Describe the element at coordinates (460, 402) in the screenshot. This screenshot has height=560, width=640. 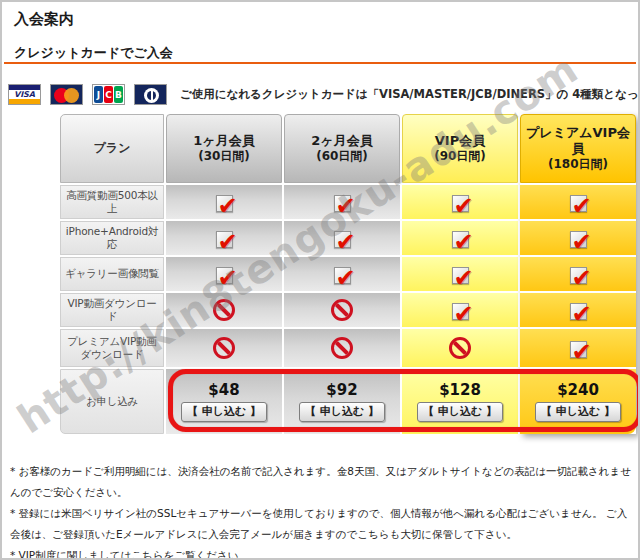
I see `signup-cell: $128【 申し込む 】` at that location.